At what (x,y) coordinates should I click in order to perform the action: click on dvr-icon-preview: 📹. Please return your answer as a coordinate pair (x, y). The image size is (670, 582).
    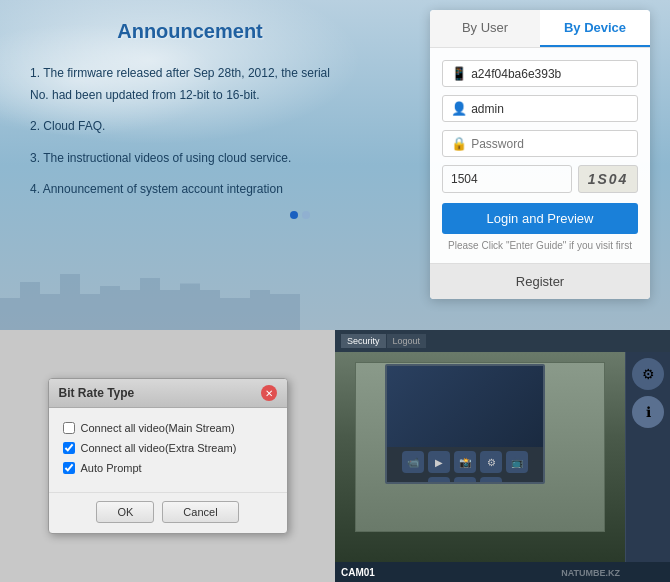
    Looking at the image, I should click on (413, 462).